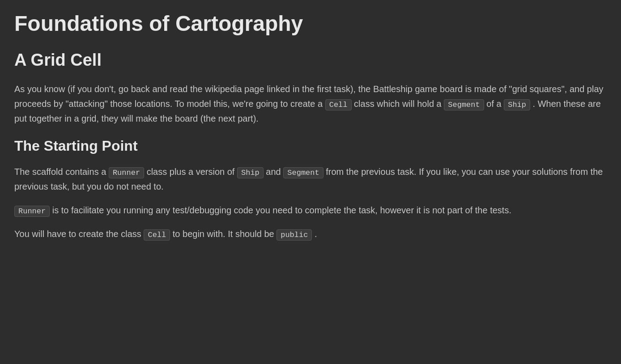  Describe the element at coordinates (316, 234) in the screenshot. I see `section2-p3-text3: .` at that location.